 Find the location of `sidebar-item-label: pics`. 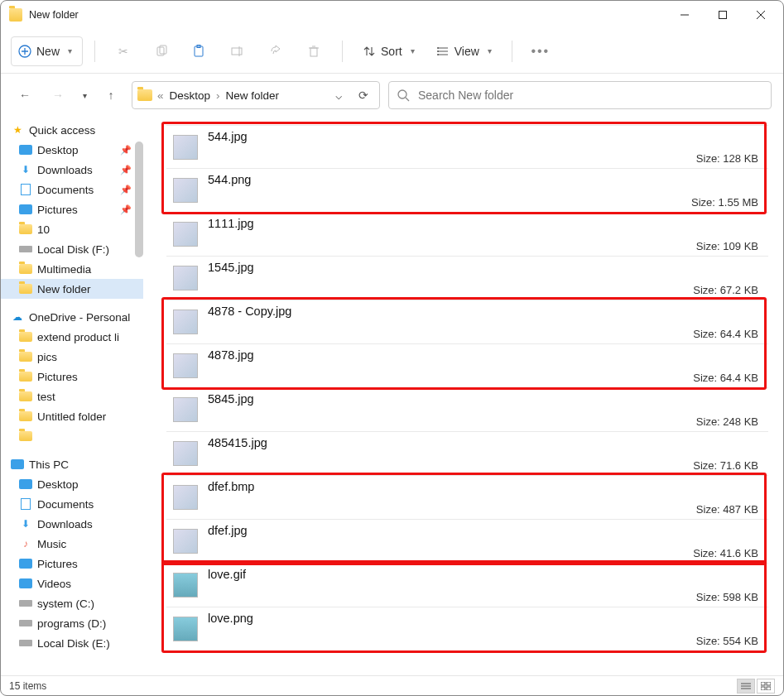

sidebar-item-label: pics is located at coordinates (47, 358).